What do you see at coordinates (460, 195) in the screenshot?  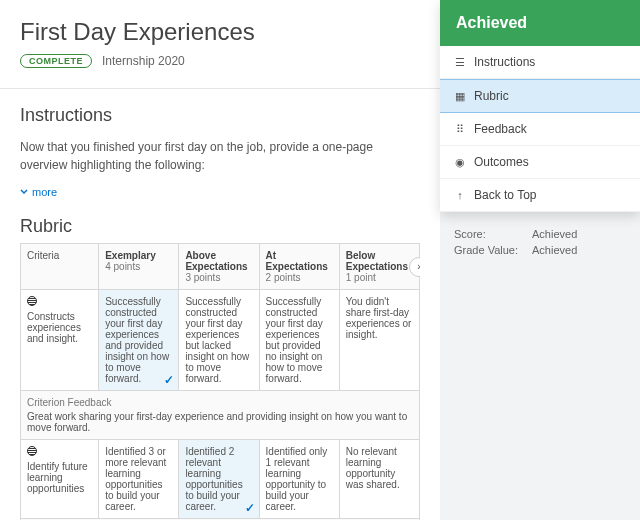 I see `top-icon: ↑` at bounding box center [460, 195].